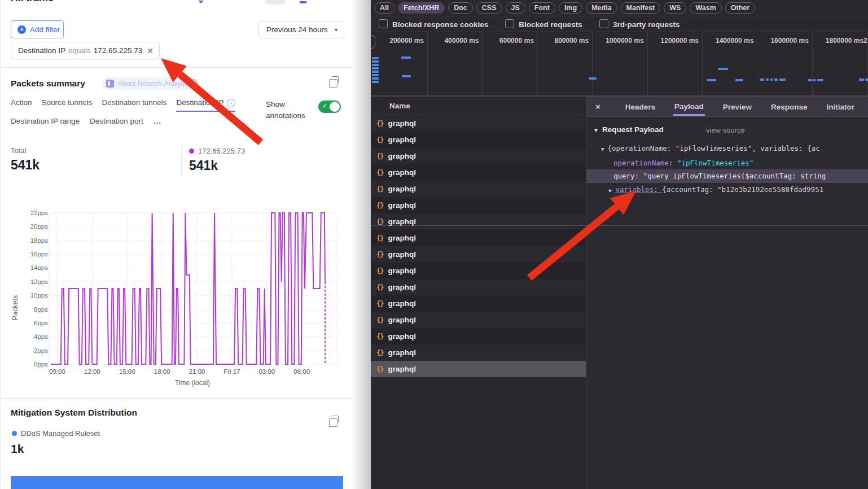 The width and height of the screenshot is (868, 489). What do you see at coordinates (85, 51) in the screenshot?
I see `filter-chip: Destination IP equals 172.65.225.73 ✕` at bounding box center [85, 51].